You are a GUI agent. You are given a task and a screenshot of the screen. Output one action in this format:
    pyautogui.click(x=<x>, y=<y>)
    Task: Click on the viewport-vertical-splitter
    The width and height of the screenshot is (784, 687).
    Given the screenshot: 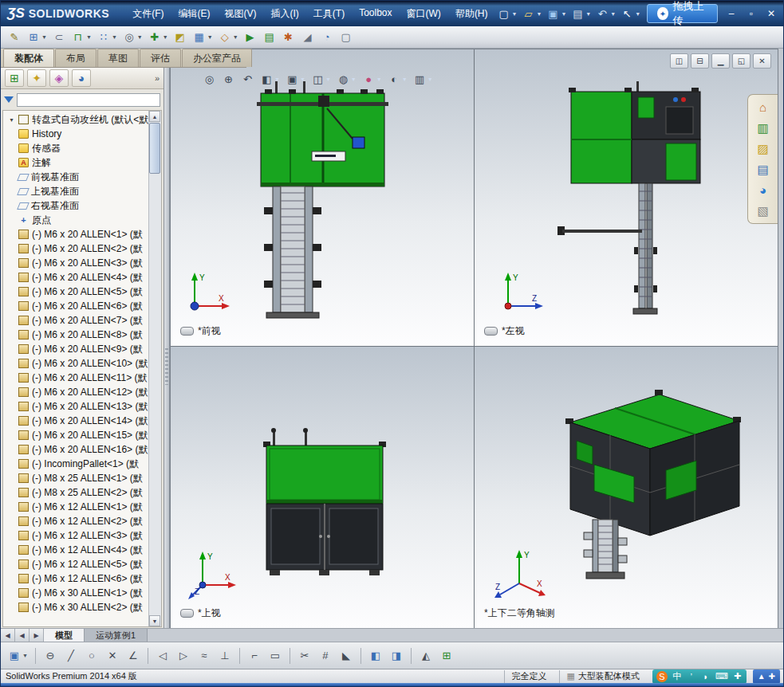 What is the action you would take?
    pyautogui.click(x=474, y=339)
    